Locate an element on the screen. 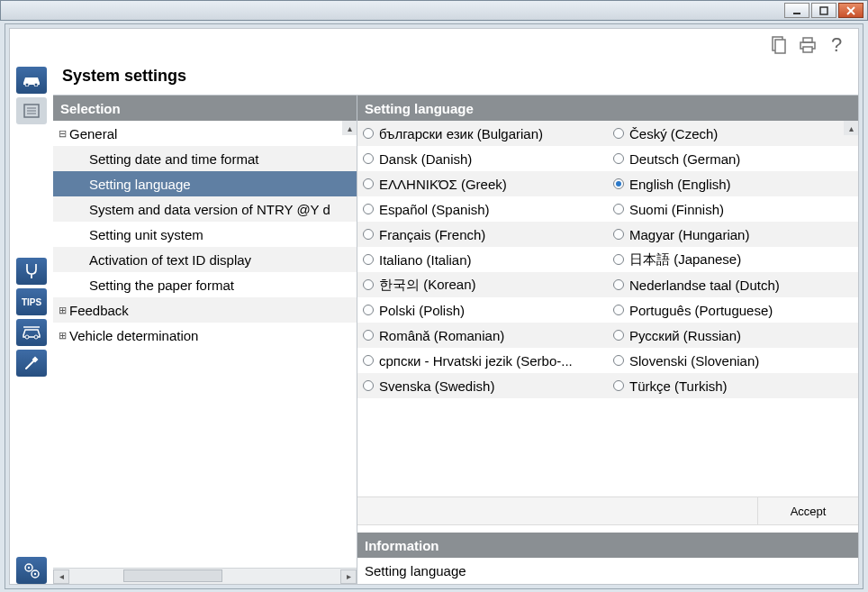 This screenshot has width=868, height=592. help-icon: ? is located at coordinates (836, 45).